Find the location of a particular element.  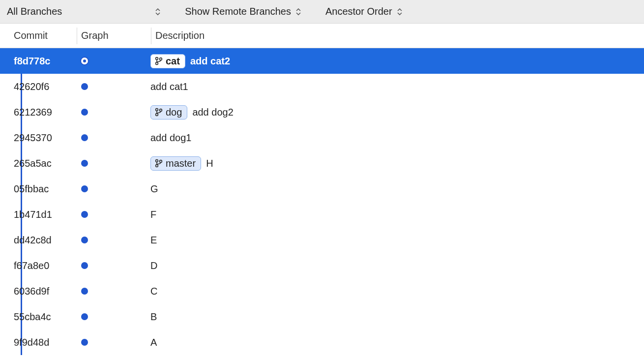

column-header-commit: Commit is located at coordinates (45, 35).